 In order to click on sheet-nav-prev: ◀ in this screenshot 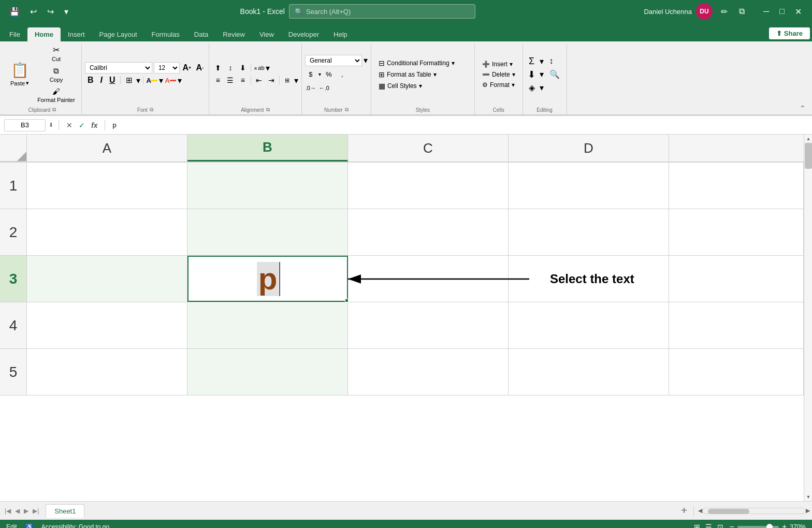, I will do `click(18, 511)`.